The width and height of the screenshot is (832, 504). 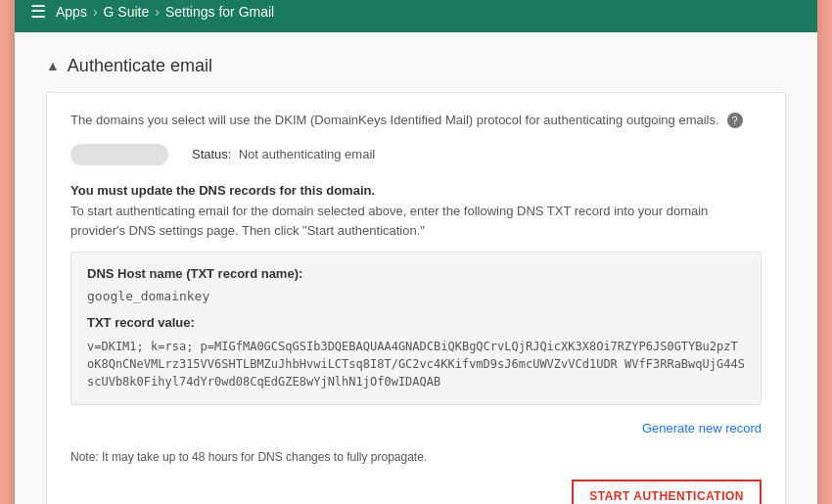 I want to click on domain-status-row: Status: Not authenticating email, so click(x=416, y=155).